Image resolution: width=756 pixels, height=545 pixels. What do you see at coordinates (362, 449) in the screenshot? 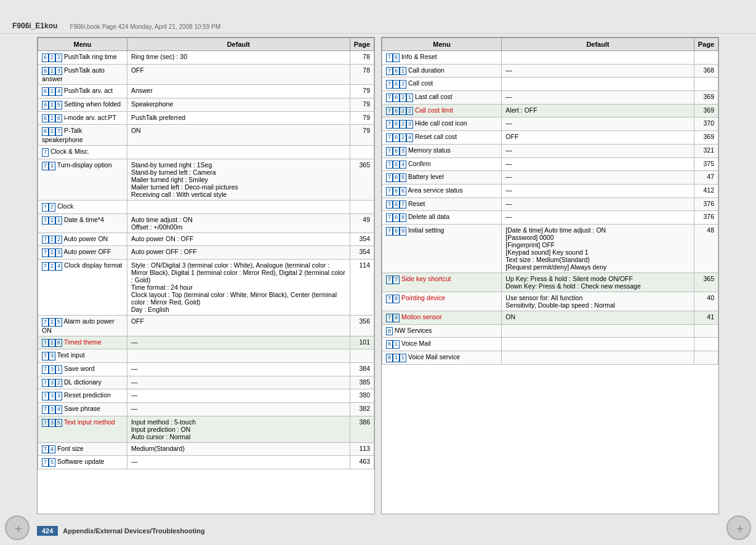
I see `page-cell: 113` at bounding box center [362, 449].